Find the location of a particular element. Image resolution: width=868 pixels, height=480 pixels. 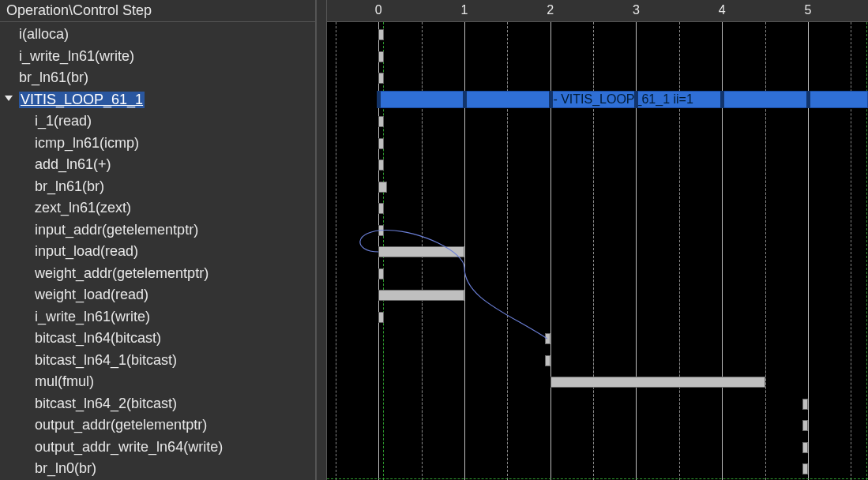

tree-row: VITIS_LOOP_61_1 is located at coordinates (158, 100).